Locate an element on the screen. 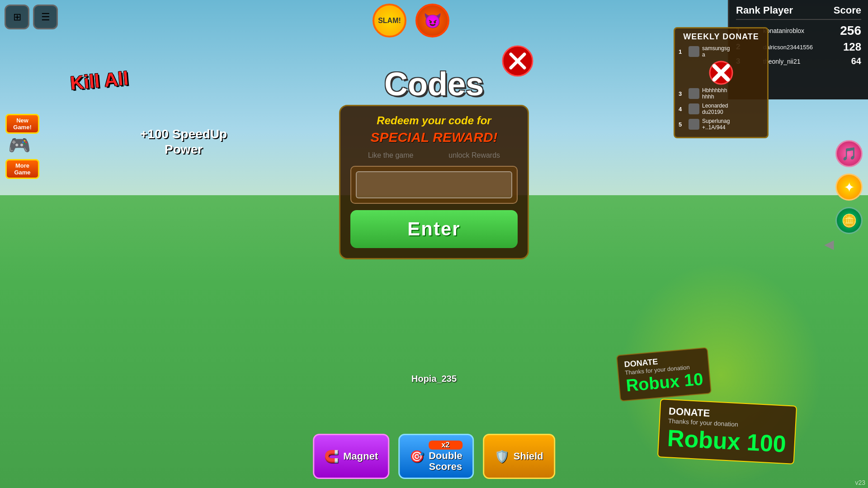 The width and height of the screenshot is (868, 488). menu-icon-button: ☰ is located at coordinates (45, 17).